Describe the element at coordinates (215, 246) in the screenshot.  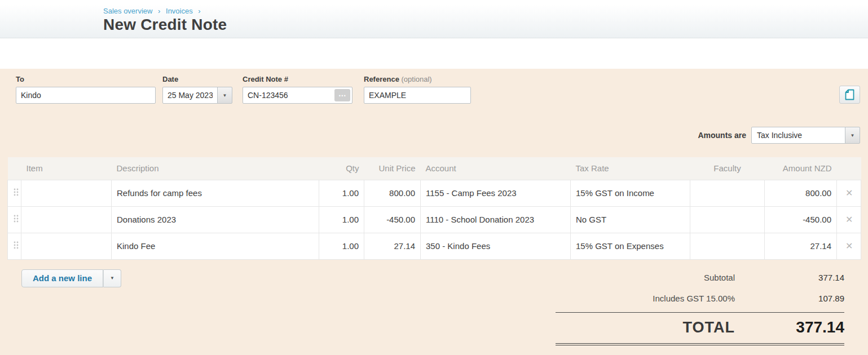
I see `description-cell: Kindo Fee` at that location.